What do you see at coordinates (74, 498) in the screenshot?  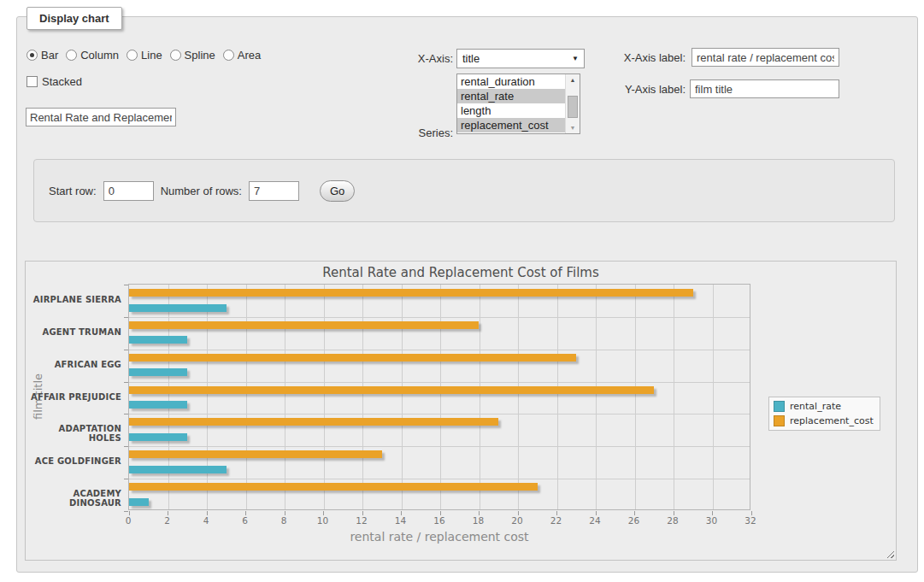 I see `category-label: ACADEMY DINOSAUR` at bounding box center [74, 498].